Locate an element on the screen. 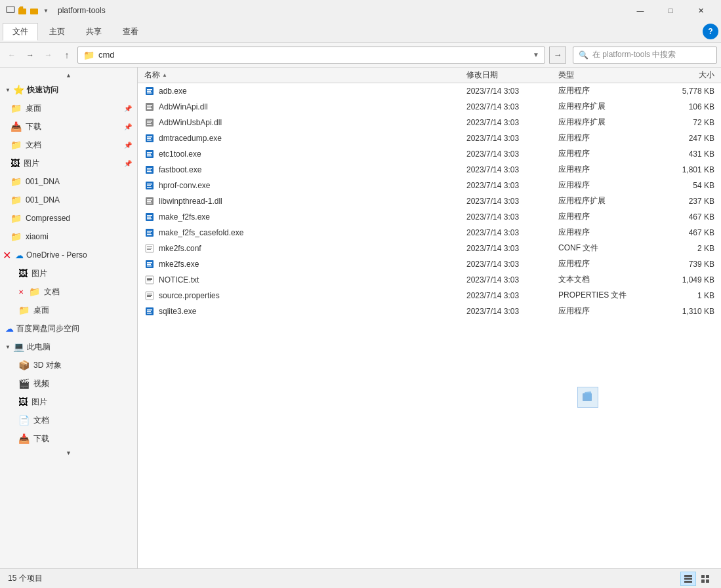 This screenshot has width=721, height=588. minimize-button: — is located at coordinates (640, 10).